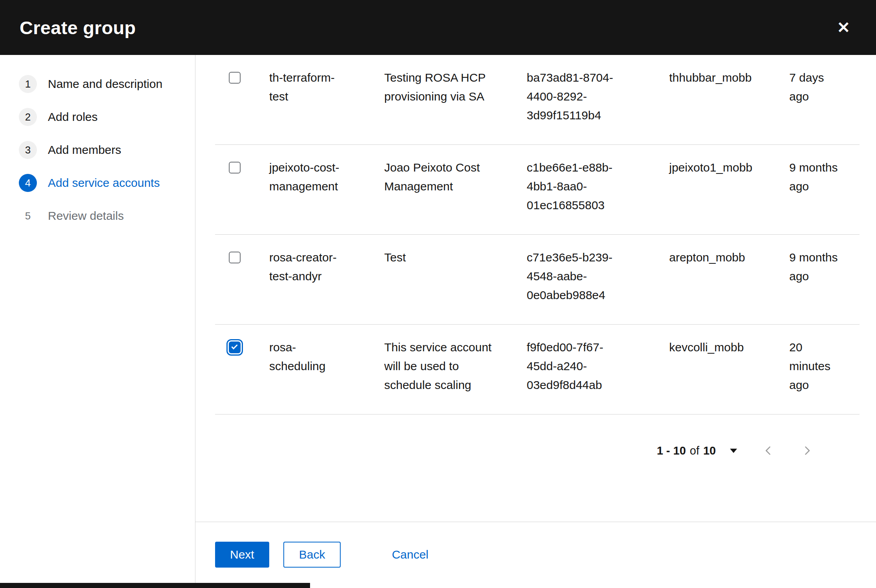 The image size is (876, 588). What do you see at coordinates (536, 555) in the screenshot?
I see `wizard-footer: Next Back Cancel` at bounding box center [536, 555].